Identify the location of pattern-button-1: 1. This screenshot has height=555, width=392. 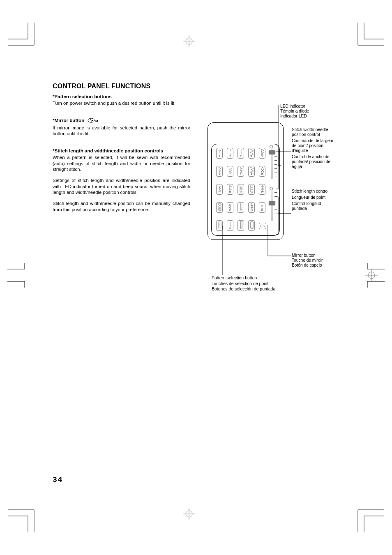
(219, 153).